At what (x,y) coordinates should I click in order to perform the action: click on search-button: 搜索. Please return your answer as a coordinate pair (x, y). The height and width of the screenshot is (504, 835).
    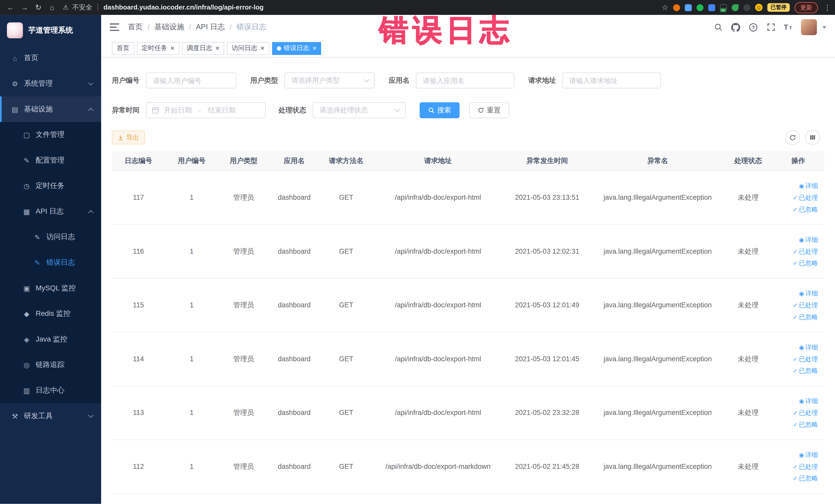
    Looking at the image, I should click on (440, 110).